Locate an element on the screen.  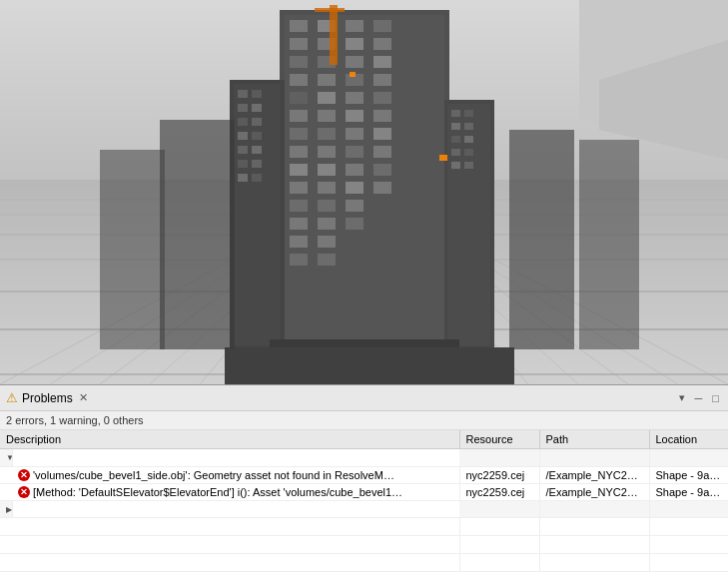
col-header-description: Description is located at coordinates (230, 439).